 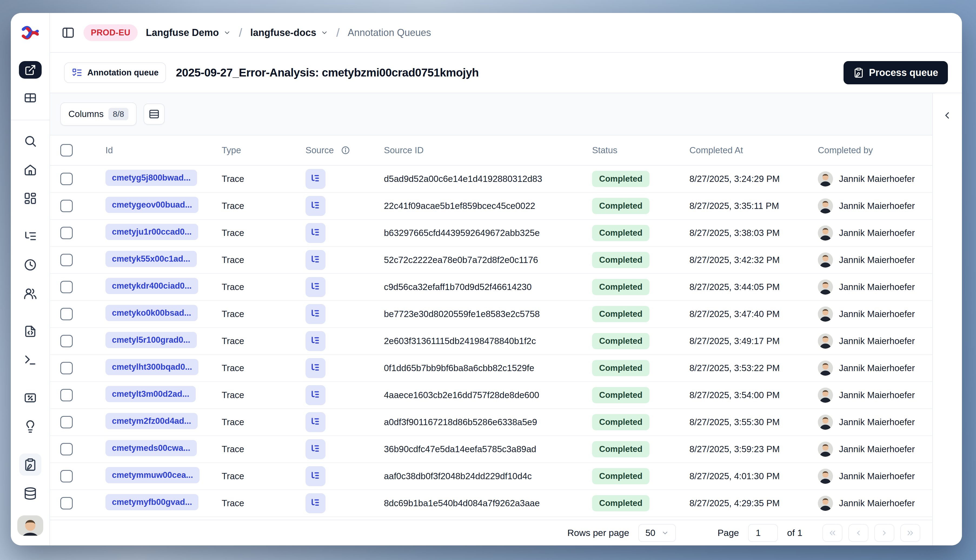 What do you see at coordinates (154, 114) in the screenshot?
I see `row-height-button` at bounding box center [154, 114].